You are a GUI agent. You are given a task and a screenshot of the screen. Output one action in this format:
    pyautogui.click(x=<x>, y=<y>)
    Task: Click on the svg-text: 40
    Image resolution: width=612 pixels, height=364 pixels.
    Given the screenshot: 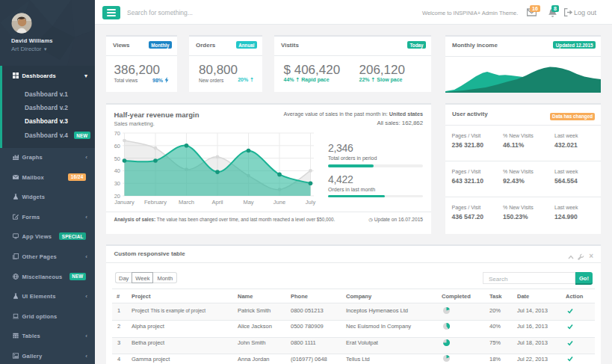 What is the action you would take?
    pyautogui.click(x=117, y=170)
    